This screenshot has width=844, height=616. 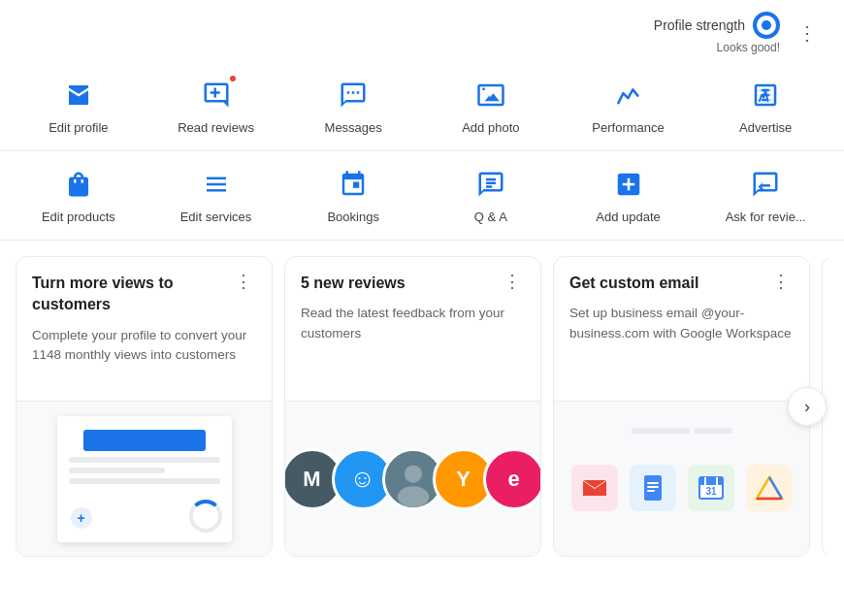 What do you see at coordinates (206, 516) in the screenshot?
I see `loading-circle` at bounding box center [206, 516].